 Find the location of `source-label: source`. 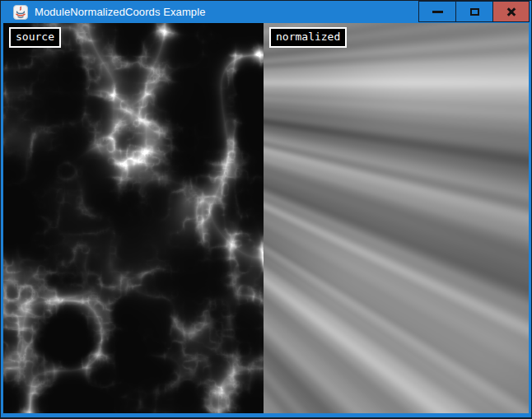

source-label: source is located at coordinates (35, 38).